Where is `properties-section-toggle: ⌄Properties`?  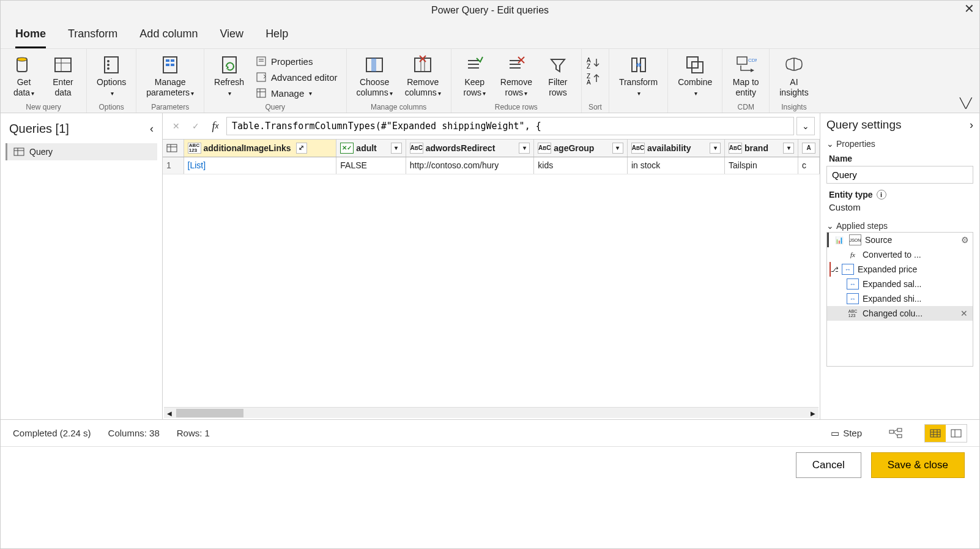
properties-section-toggle: ⌄Properties is located at coordinates (900, 143).